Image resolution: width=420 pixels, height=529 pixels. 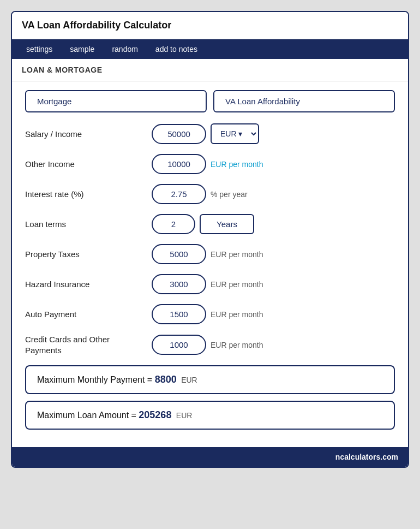 I want to click on field-property-taxes: Property Taxes EUR per month, so click(x=210, y=254).